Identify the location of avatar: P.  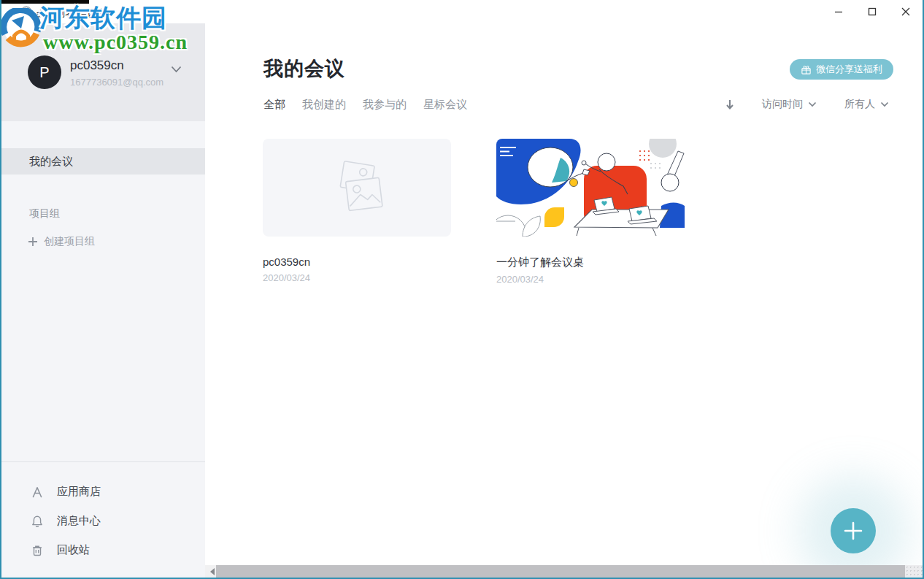
(45, 72).